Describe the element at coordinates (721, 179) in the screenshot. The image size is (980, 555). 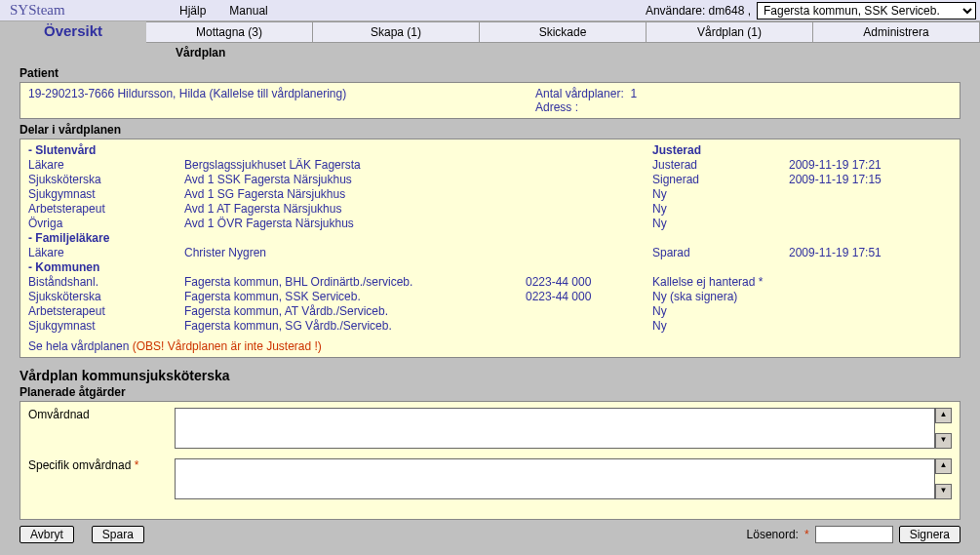
I see `status: Signerad` at that location.